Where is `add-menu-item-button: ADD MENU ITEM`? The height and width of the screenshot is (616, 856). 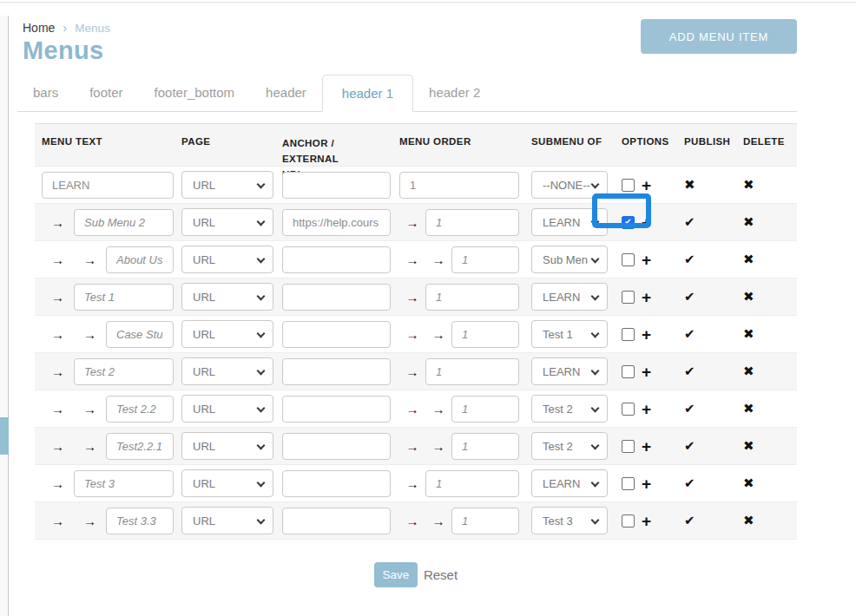
add-menu-item-button: ADD MENU ITEM is located at coordinates (719, 36).